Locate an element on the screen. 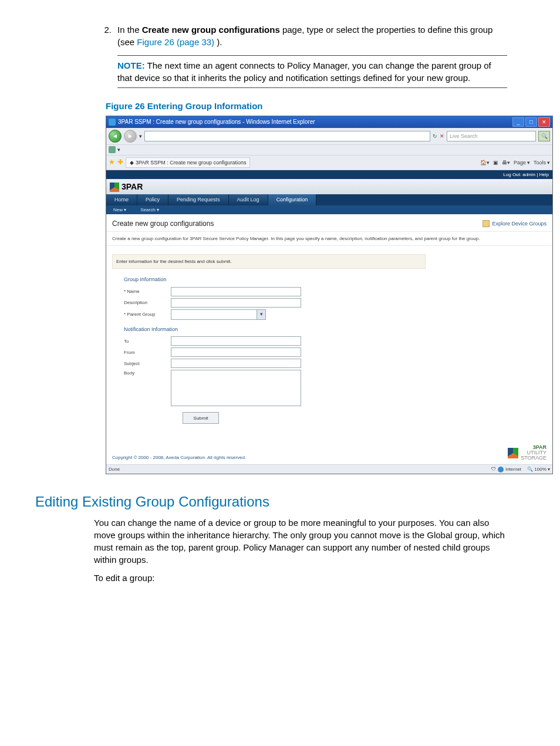 This screenshot has height=746, width=560. note-text: The next time an agent connects to Polic… is located at coordinates (304, 72).